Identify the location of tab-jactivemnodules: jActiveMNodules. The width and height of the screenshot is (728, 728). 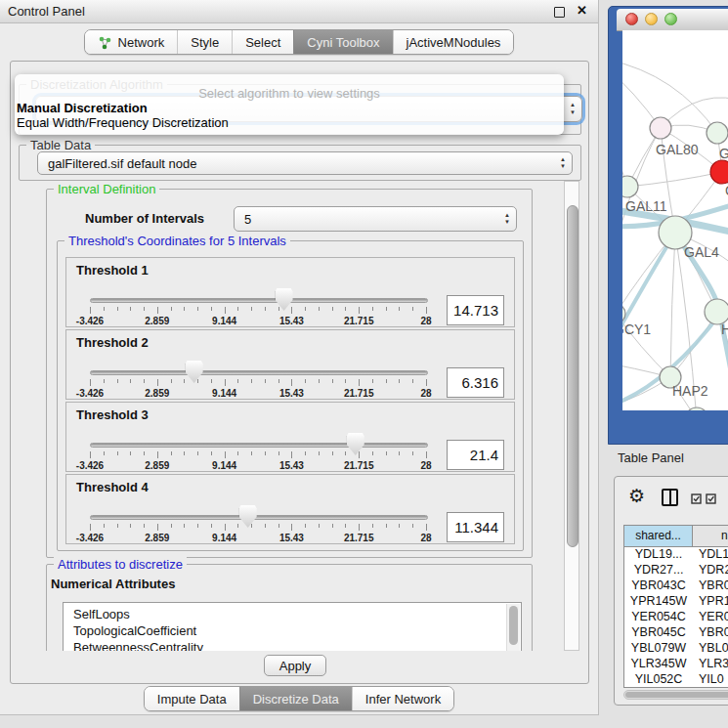
(453, 42).